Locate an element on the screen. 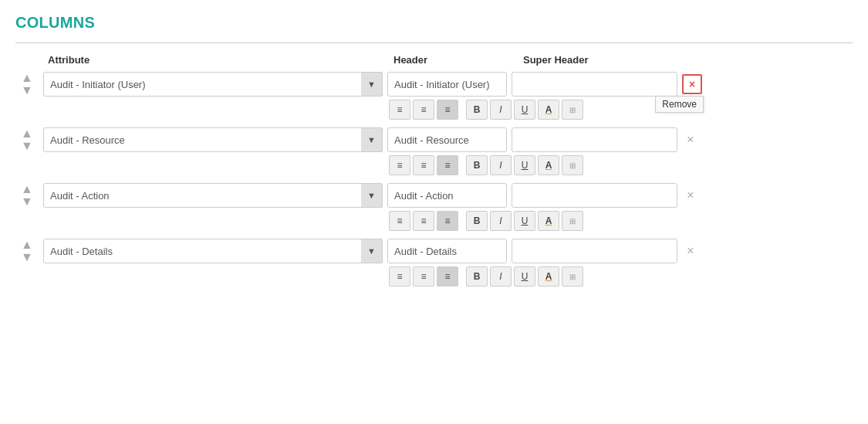  attribute-select-wrapper-1: Audit - Initiator (User) ▼ is located at coordinates (213, 84).